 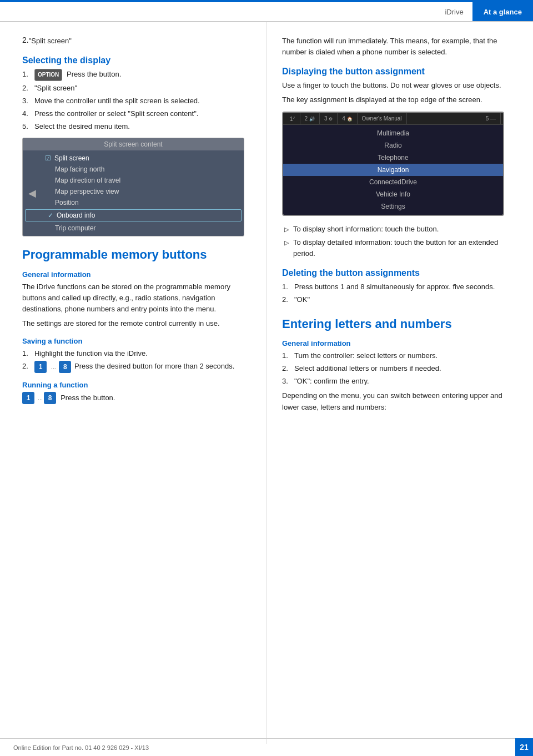 I want to click on option-button-icon: OPTION, so click(x=48, y=75).